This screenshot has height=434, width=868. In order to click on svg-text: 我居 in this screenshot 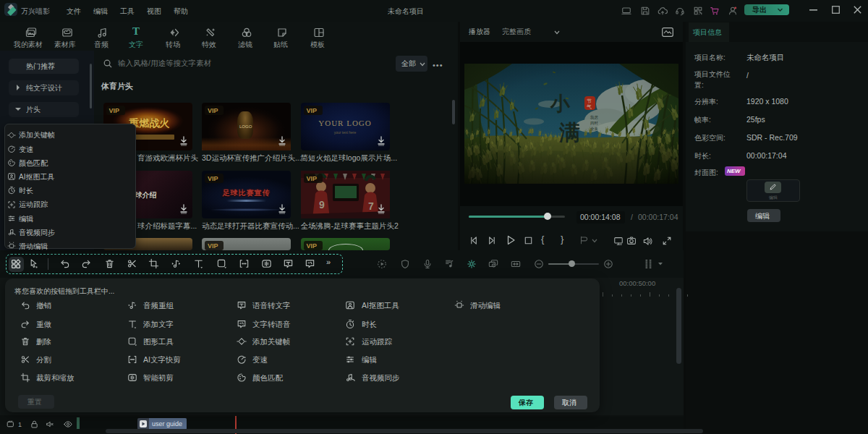, I will do `click(595, 117)`.